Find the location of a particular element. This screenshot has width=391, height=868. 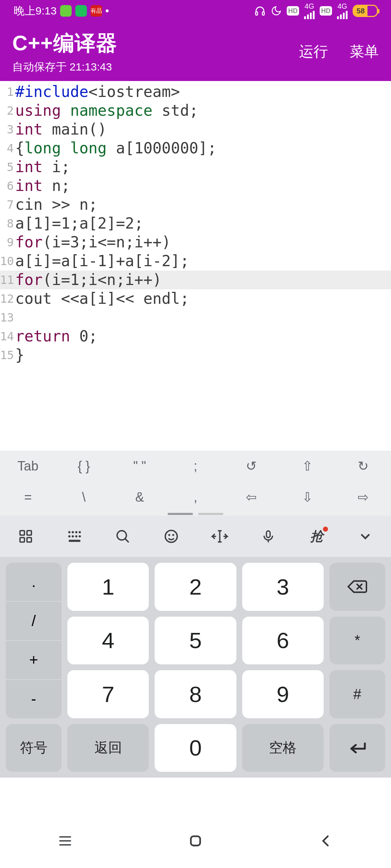

line-number: 6 is located at coordinates (8, 186).